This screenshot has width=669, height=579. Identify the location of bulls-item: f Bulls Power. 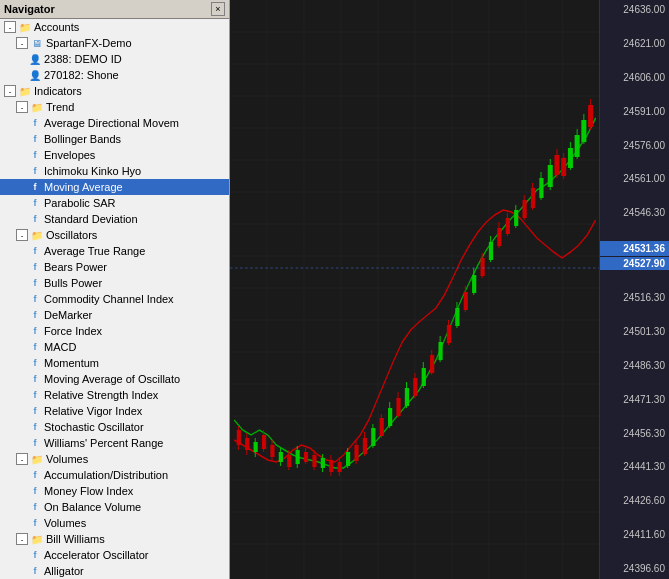
(114, 283).